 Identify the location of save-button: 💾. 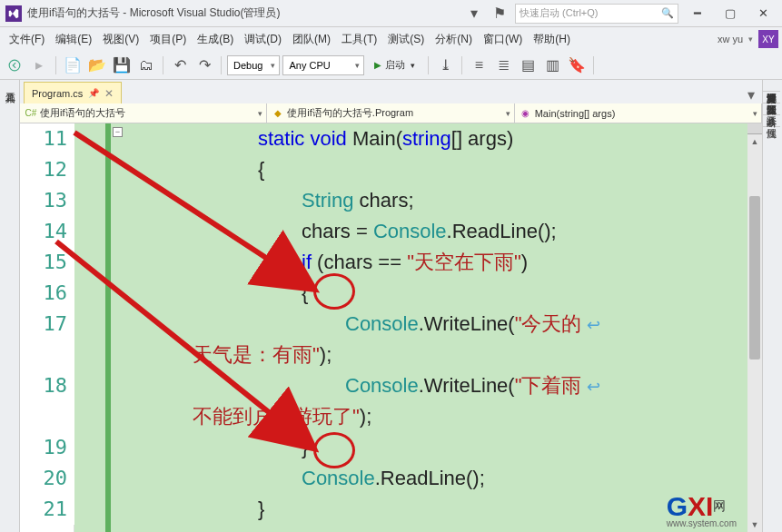
(122, 65).